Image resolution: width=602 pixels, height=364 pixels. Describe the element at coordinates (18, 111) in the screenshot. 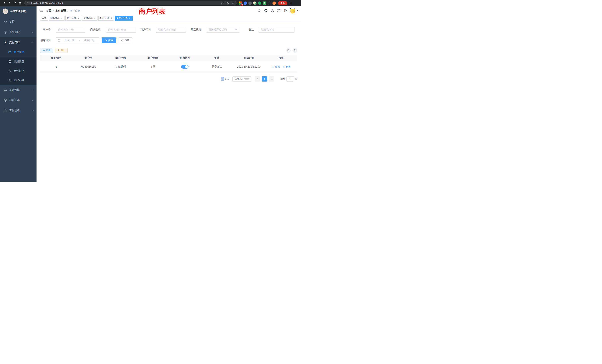

I see `sidebar-item-workflow: 工作流程` at that location.